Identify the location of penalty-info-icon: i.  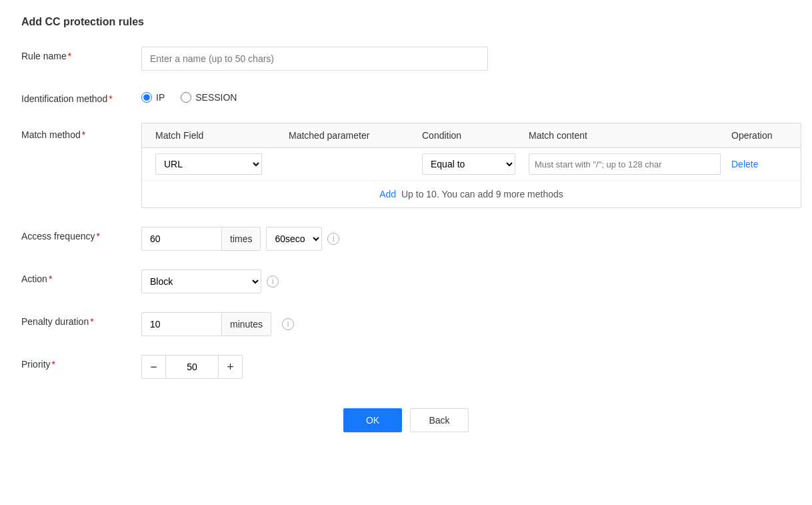
(288, 324).